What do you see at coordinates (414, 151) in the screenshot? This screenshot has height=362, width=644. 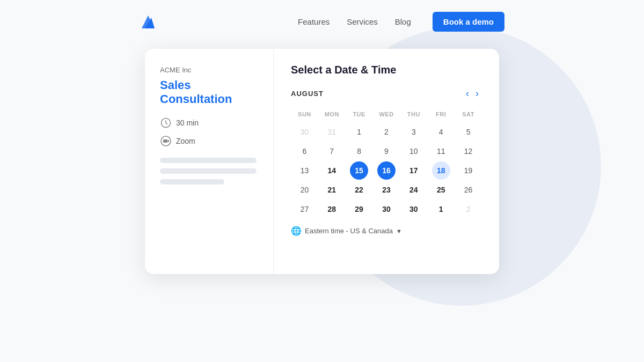 I see `day-cell: 10` at bounding box center [414, 151].